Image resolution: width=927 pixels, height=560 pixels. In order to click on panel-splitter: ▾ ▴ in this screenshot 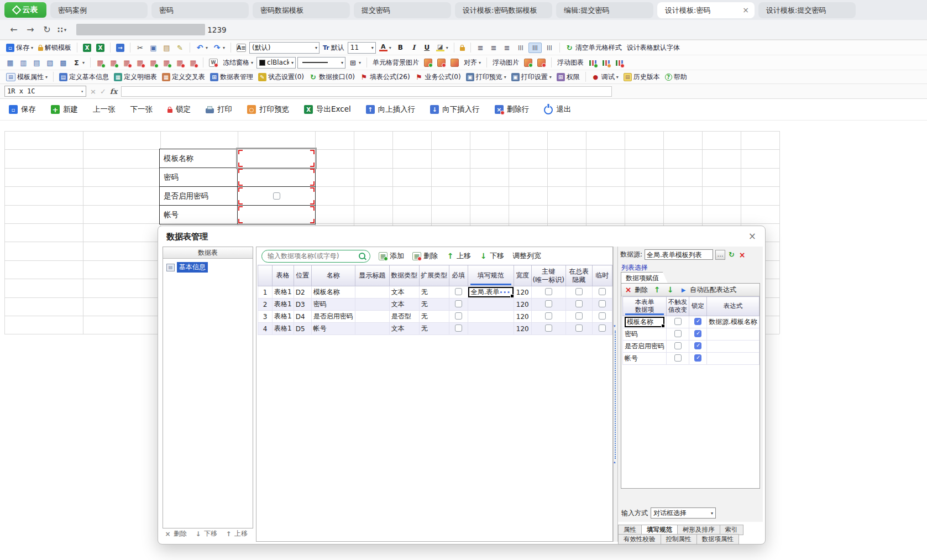, I will do `click(616, 394)`.